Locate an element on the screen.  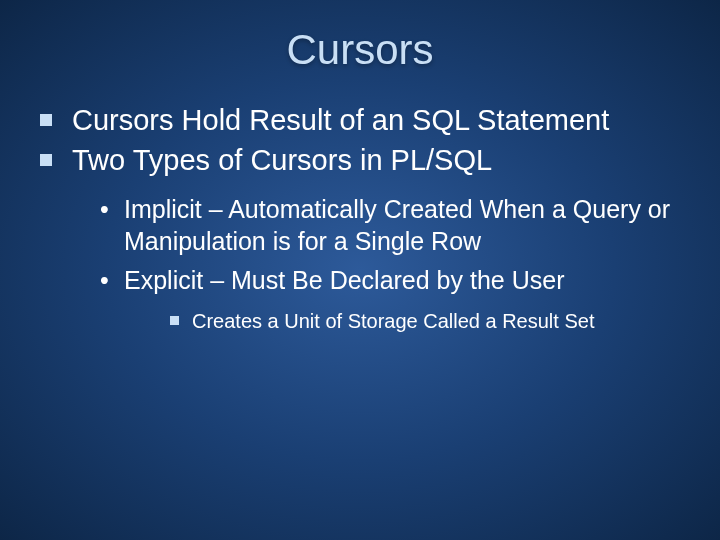
sub-bullet-1: Implicit – Automatically Created When a … is located at coordinates (395, 226).